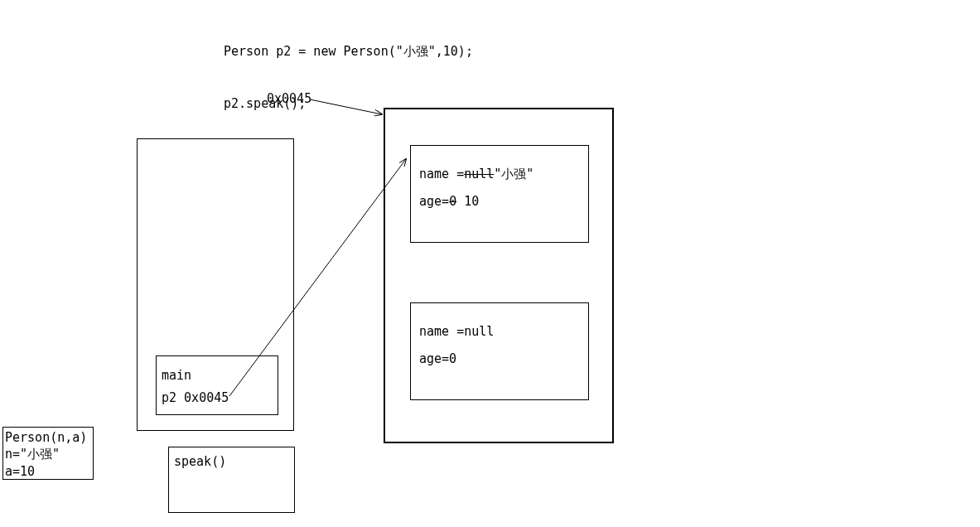 The image size is (980, 527). What do you see at coordinates (48, 438) in the screenshot?
I see `person-ctor-header: Person(n,a)` at bounding box center [48, 438].